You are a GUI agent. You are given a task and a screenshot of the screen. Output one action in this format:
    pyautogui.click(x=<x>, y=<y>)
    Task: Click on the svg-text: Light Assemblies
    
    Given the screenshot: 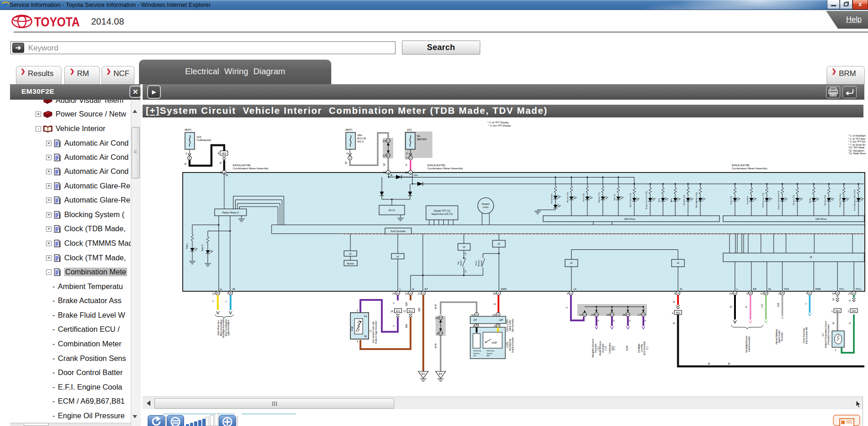 What is the action you would take?
    pyautogui.click(x=229, y=328)
    